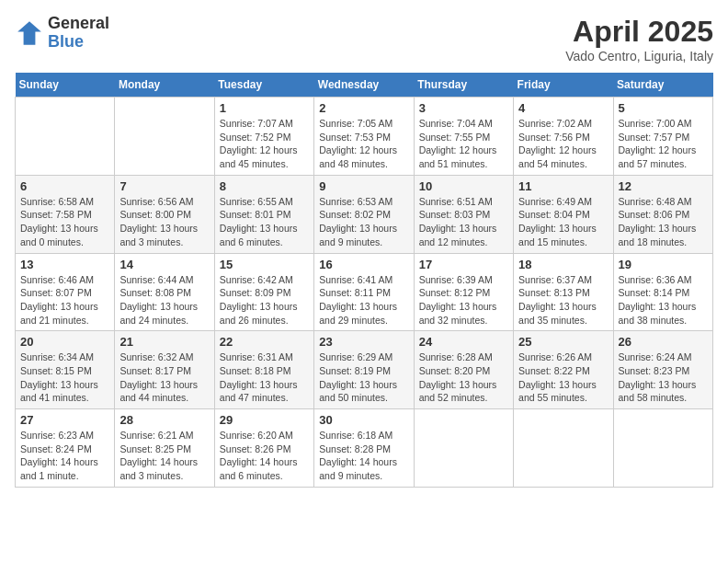 This screenshot has height=563, width=728. What do you see at coordinates (663, 136) in the screenshot?
I see `calendar-cell: 5Sunrise: 7:00 AM Sunset: 7:57 PM Daylig…` at bounding box center [663, 136].